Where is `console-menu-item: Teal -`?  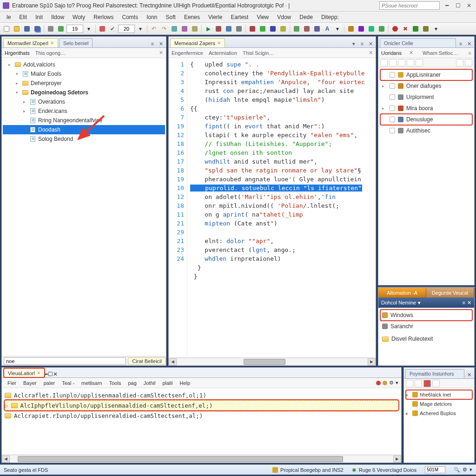
console-menu-item: Teal - is located at coordinates (68, 383).